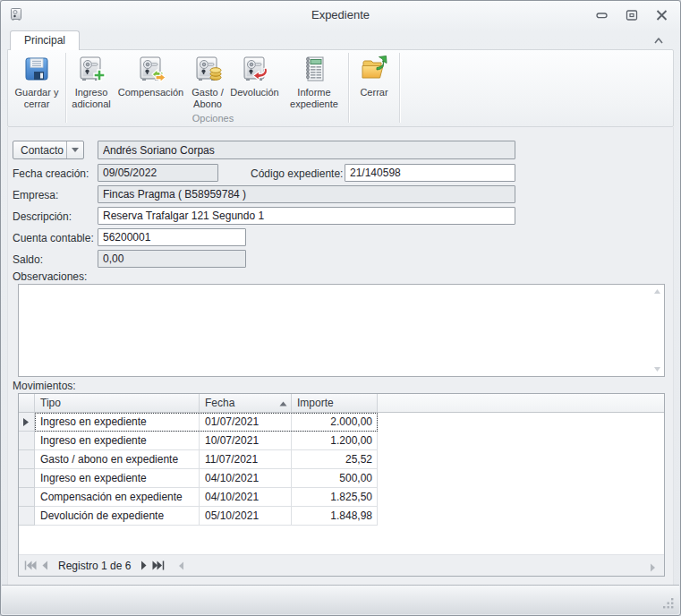 This screenshot has height=616, width=681. What do you see at coordinates (653, 568) in the screenshot?
I see `scroll-right-icon` at bounding box center [653, 568].